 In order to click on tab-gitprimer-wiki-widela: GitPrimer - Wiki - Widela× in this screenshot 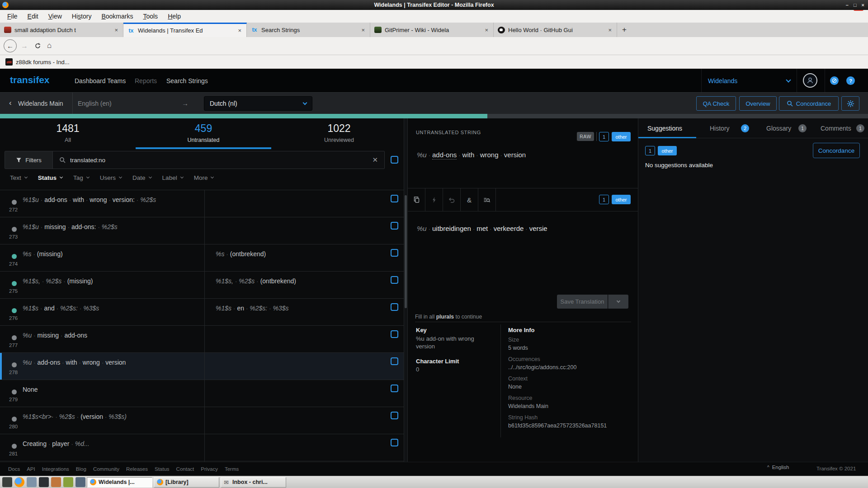, I will do `click(432, 30)`.